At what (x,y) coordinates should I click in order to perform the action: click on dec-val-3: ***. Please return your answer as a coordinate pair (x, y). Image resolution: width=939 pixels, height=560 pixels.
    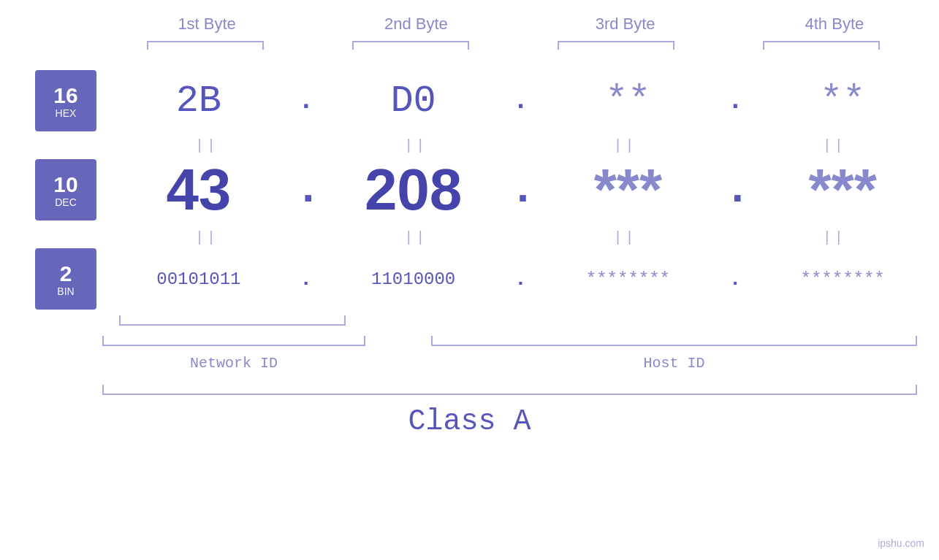
    Looking at the image, I should click on (628, 190).